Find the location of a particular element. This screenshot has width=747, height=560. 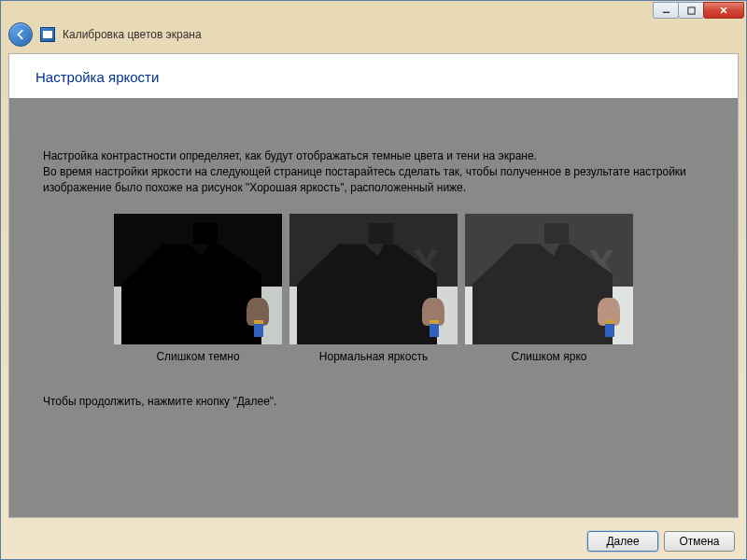

sample-good: X Нормальная яркость is located at coordinates (374, 288).